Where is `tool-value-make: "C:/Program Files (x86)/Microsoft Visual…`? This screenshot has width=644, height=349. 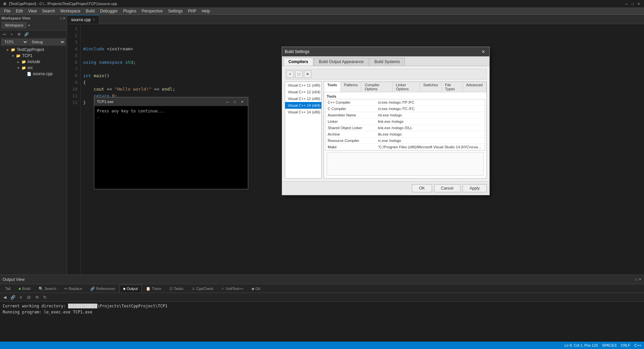
tool-value-make: "C:/Program Files (x86)/Microsoft Visual… is located at coordinates (430, 147).